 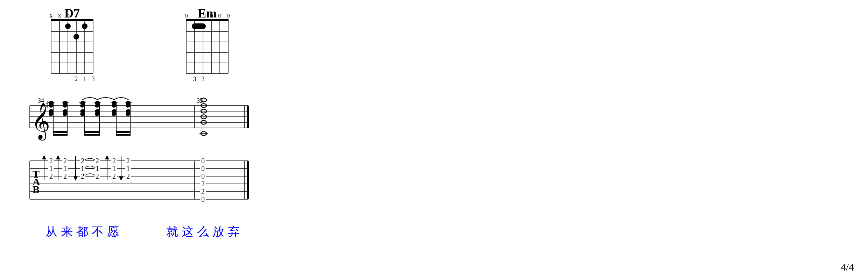 What do you see at coordinates (207, 13) in the screenshot?
I see `svg-text: Em` at bounding box center [207, 13].